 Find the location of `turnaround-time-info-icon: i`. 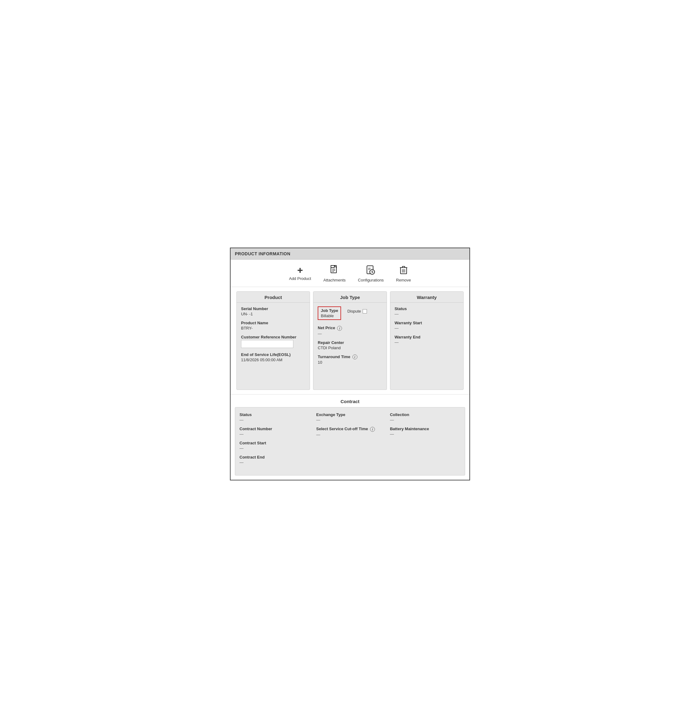

turnaround-time-info-icon: i is located at coordinates (355, 357).